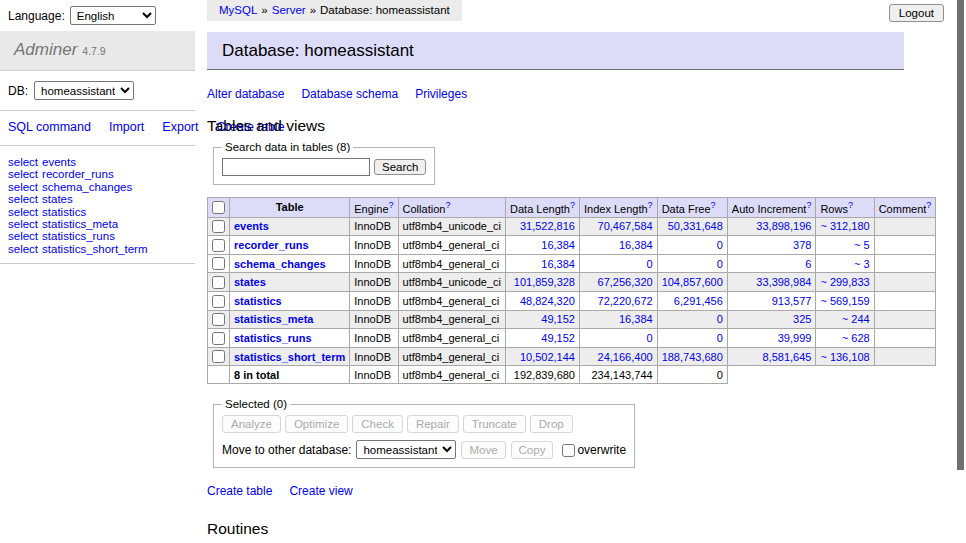 This screenshot has height=543, width=966. What do you see at coordinates (316, 424) in the screenshot?
I see `optimize-button: Optimize` at bounding box center [316, 424].